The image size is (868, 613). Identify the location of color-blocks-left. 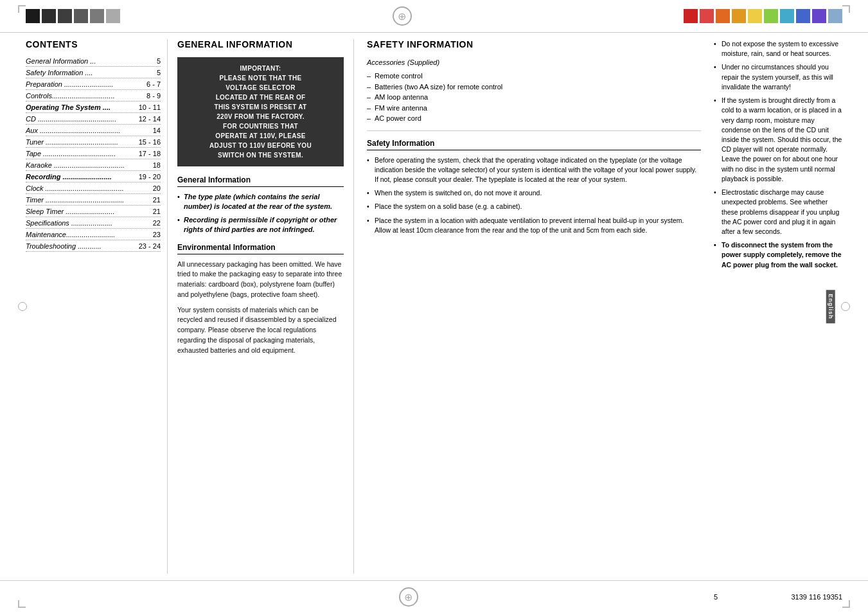
(73, 16).